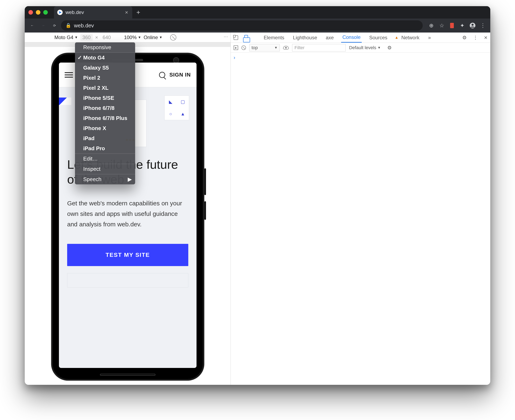 The width and height of the screenshot is (515, 420). I want to click on close-window-icon, so click(31, 12).